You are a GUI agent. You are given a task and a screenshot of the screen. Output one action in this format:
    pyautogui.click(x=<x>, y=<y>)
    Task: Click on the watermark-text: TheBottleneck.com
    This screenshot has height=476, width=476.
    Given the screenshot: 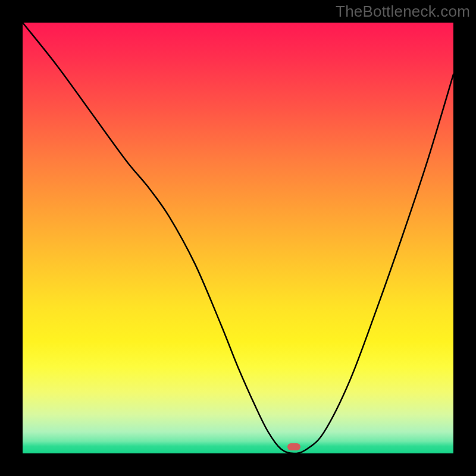 What is the action you would take?
    pyautogui.click(x=403, y=12)
    